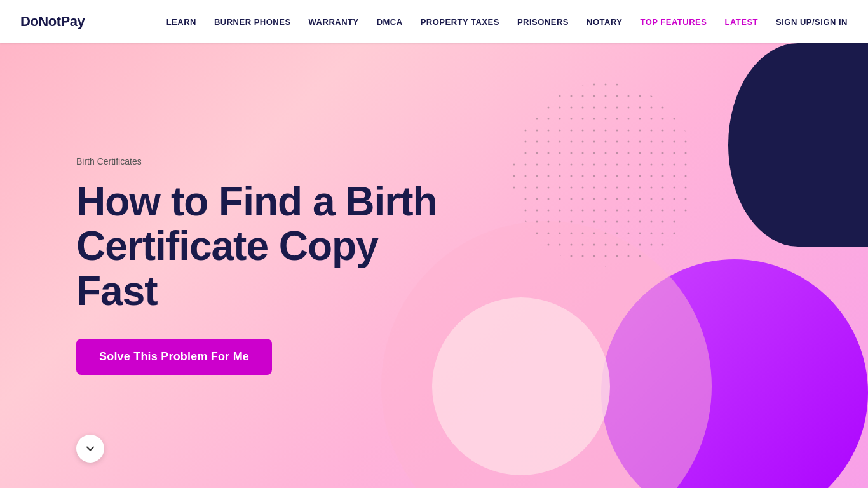  I want to click on nav-dmca: DMCA, so click(390, 22).